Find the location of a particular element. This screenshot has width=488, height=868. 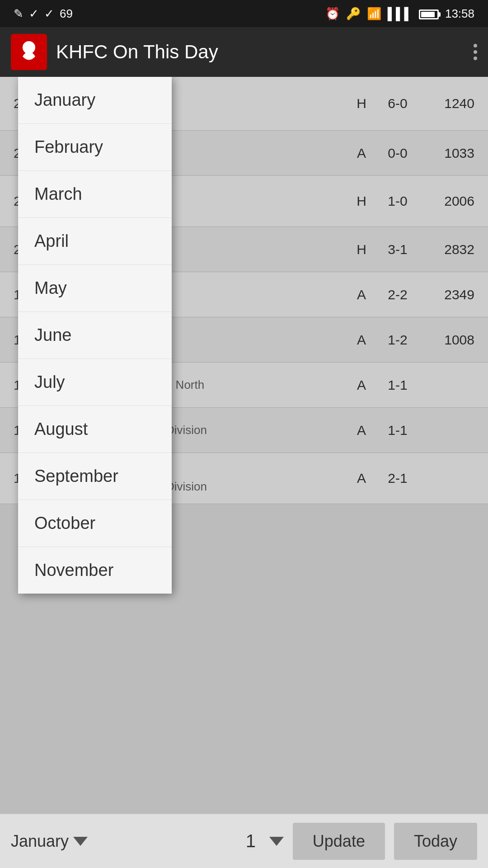

dropdown-item-april: April is located at coordinates (95, 241).